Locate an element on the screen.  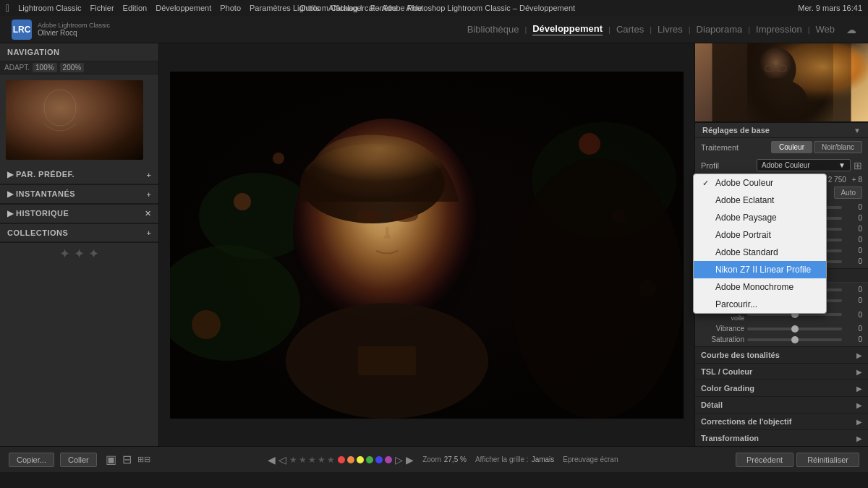
treatment-noir: Noir/blanc is located at coordinates (838, 147).